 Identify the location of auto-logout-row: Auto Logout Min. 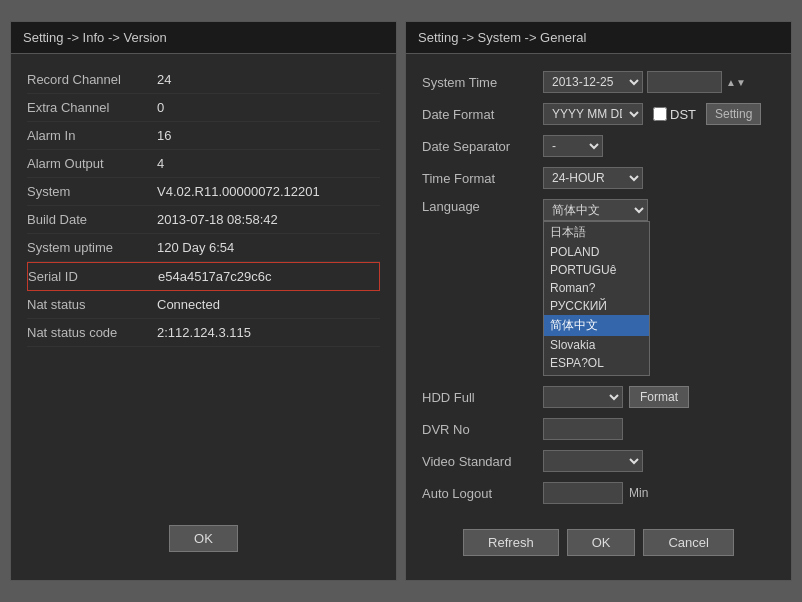
(598, 493).